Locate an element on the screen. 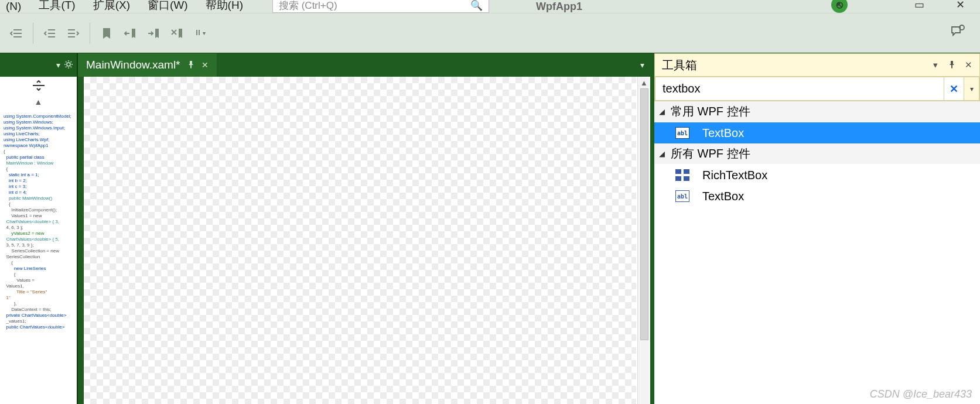  toolbox-header: 工具箱 ▾ ✕ is located at coordinates (817, 65).